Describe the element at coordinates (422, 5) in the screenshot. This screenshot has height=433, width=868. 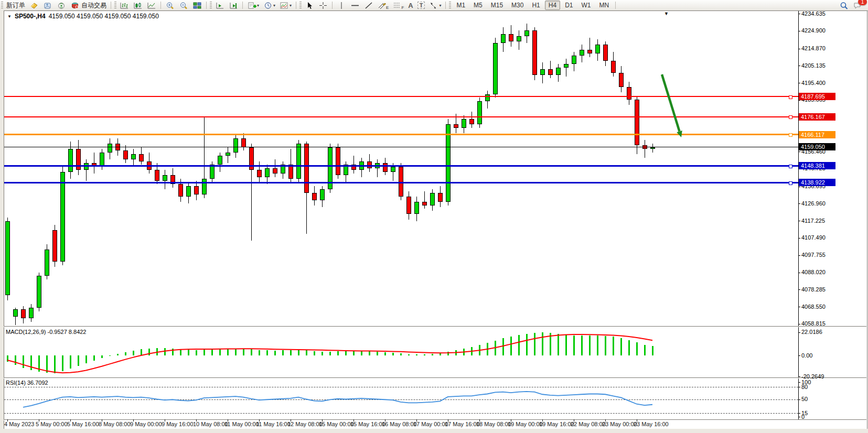
I see `text-label-tool-icon: T` at that location.